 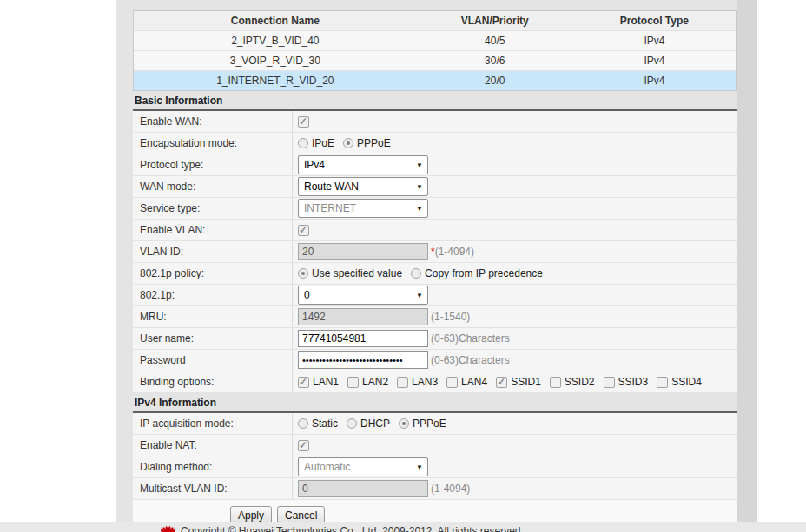 What do you see at coordinates (213, 230) in the screenshot?
I see `enable-vlan-label: Enable VLAN:` at bounding box center [213, 230].